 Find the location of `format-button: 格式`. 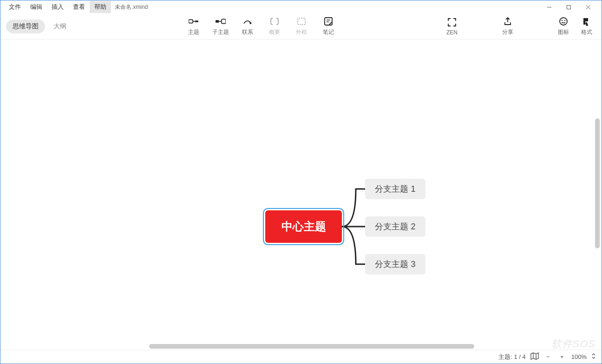

format-button: 格式 is located at coordinates (587, 26).